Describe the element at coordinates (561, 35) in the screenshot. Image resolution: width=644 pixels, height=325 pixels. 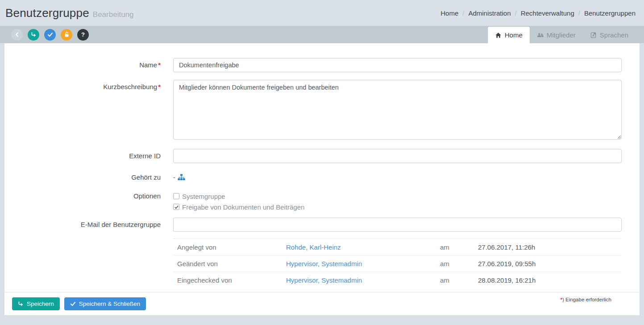
I see `tab-label: Mitglieder` at that location.